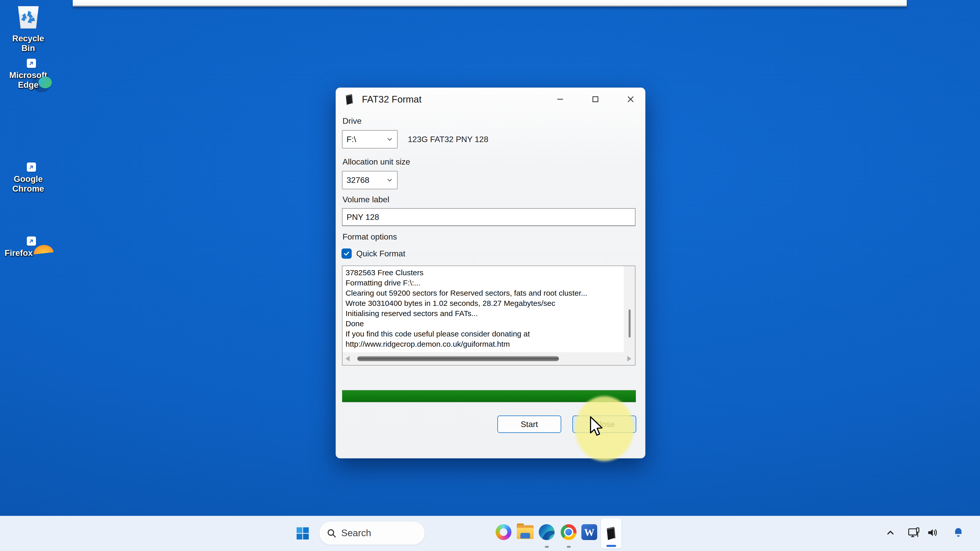 This screenshot has height=551, width=980. Describe the element at coordinates (28, 18) in the screenshot. I see `recycle-bin-icon` at that location.